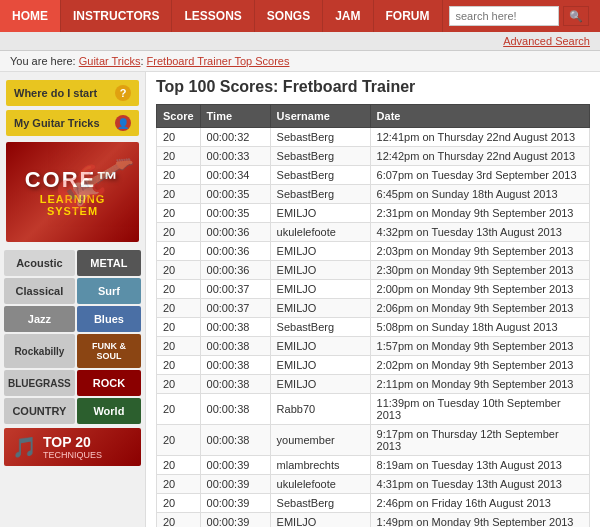  Describe the element at coordinates (374, 308) in the screenshot. I see `table-row: 2000:00:37EMILJO2:06pm on Monday 9th Sep…` at that location.